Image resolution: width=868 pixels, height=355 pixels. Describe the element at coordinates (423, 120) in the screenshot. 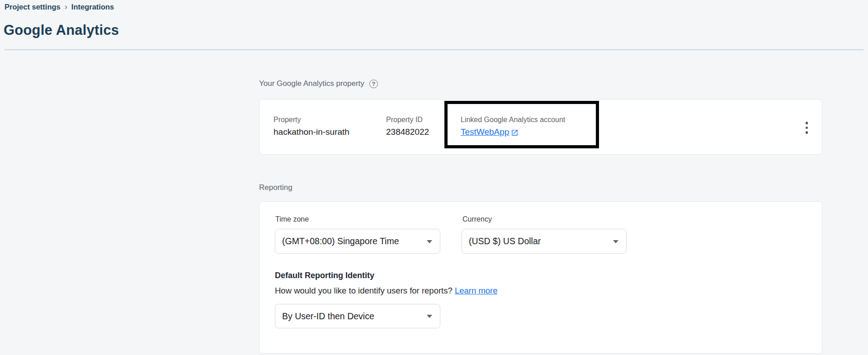

I see `property-id-label: Property ID` at that location.